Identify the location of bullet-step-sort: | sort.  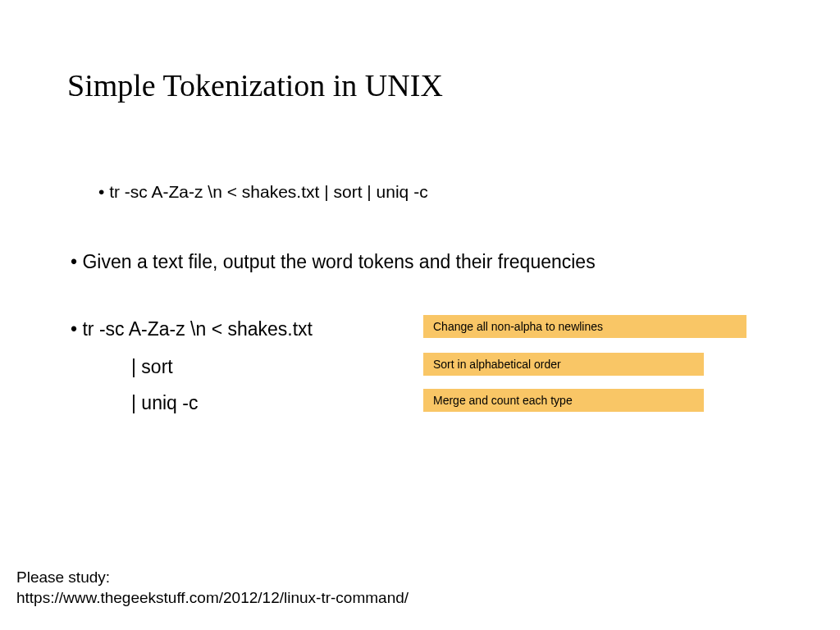
(153, 368).